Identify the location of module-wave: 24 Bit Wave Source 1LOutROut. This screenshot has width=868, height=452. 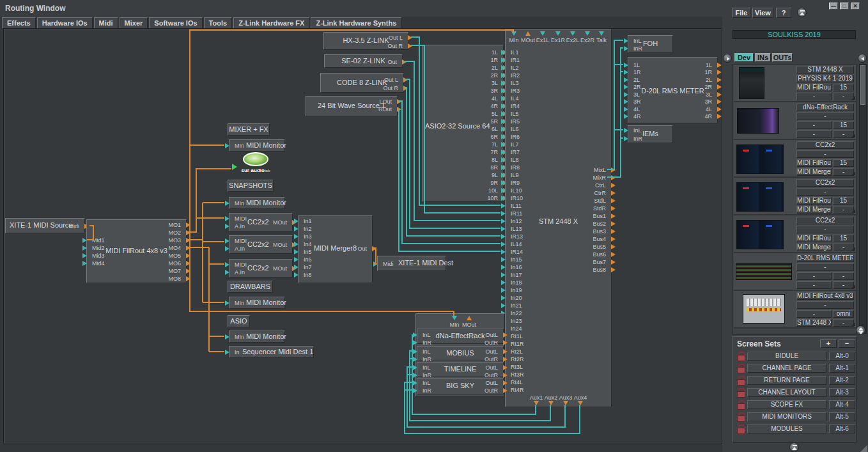
(352, 106).